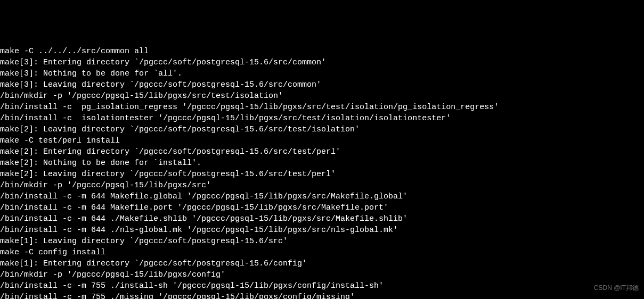 Image resolution: width=644 pixels, height=299 pixels. What do you see at coordinates (322, 286) in the screenshot?
I see `terminal-line: /bin/install -c -m 755 ./install-sh '/pg…` at bounding box center [322, 286].